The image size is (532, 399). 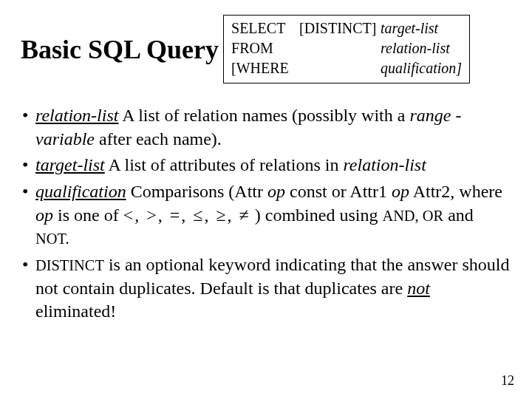 I want to click on not-kw: NOT., so click(x=52, y=239).